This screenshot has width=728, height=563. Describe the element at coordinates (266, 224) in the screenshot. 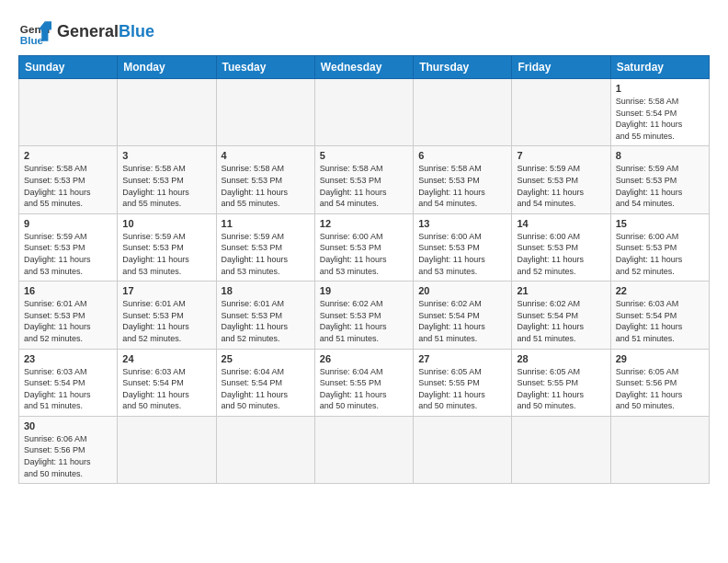

I see `day-number: 11` at that location.